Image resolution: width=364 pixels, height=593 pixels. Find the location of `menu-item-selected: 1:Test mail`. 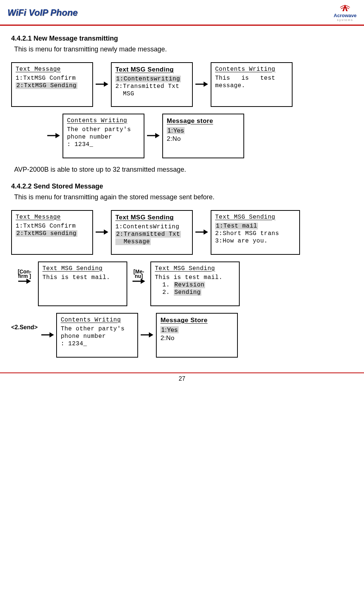

menu-item-selected: 1:Test mail is located at coordinates (237, 226).